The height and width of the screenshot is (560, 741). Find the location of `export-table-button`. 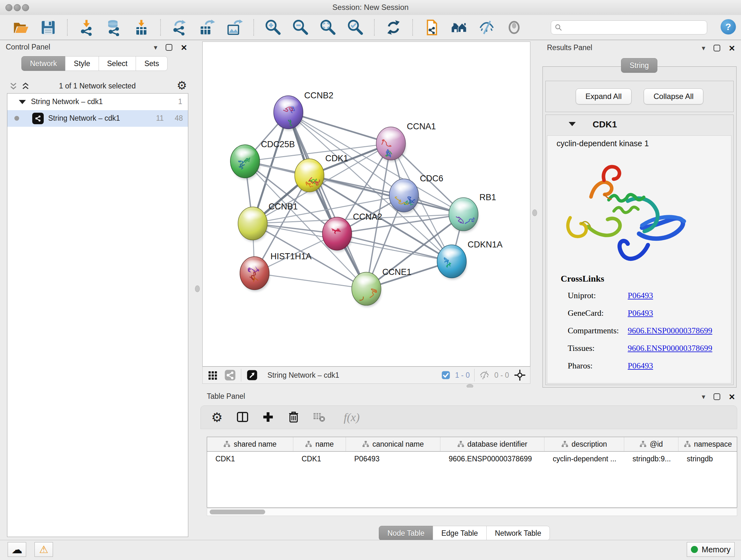

export-table-button is located at coordinates (207, 27).